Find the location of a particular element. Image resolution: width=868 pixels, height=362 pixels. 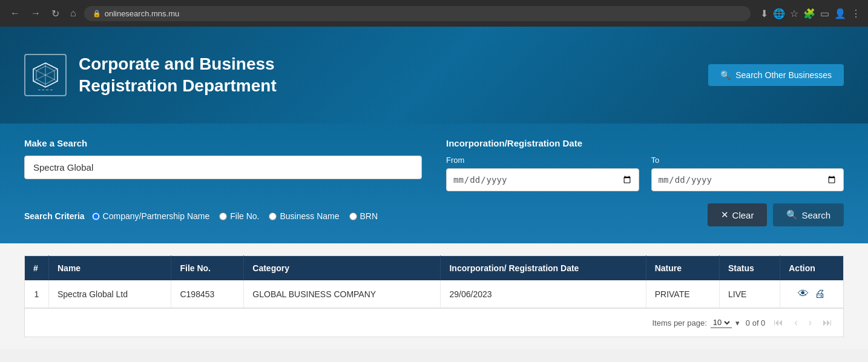

col-number: # is located at coordinates (37, 269).